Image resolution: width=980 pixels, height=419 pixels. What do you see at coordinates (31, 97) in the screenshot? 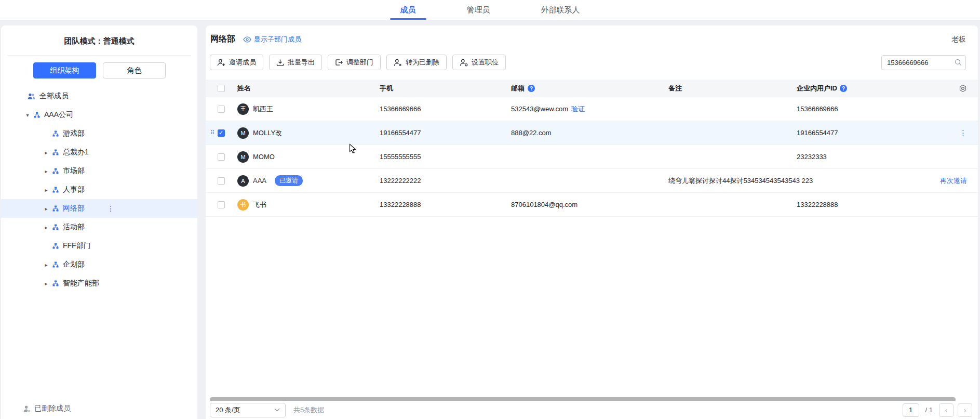
I see `people-icon` at bounding box center [31, 97].